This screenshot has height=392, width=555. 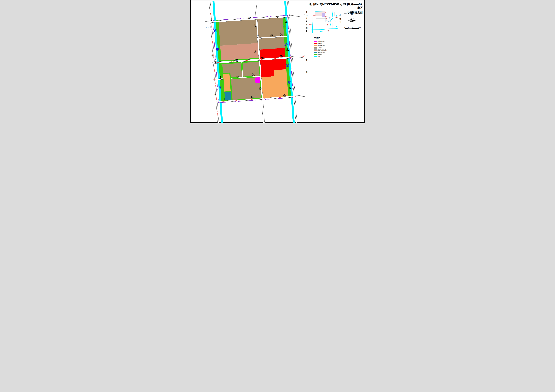 I want to click on legend-label: 商业用地, so click(x=320, y=43).